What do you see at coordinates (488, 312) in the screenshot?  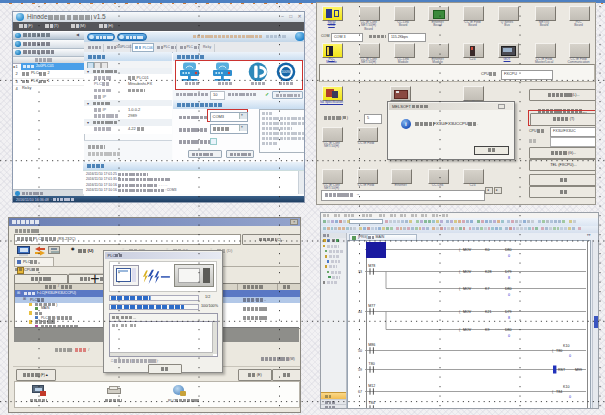 I see `svg-text: K21` at bounding box center [488, 312].